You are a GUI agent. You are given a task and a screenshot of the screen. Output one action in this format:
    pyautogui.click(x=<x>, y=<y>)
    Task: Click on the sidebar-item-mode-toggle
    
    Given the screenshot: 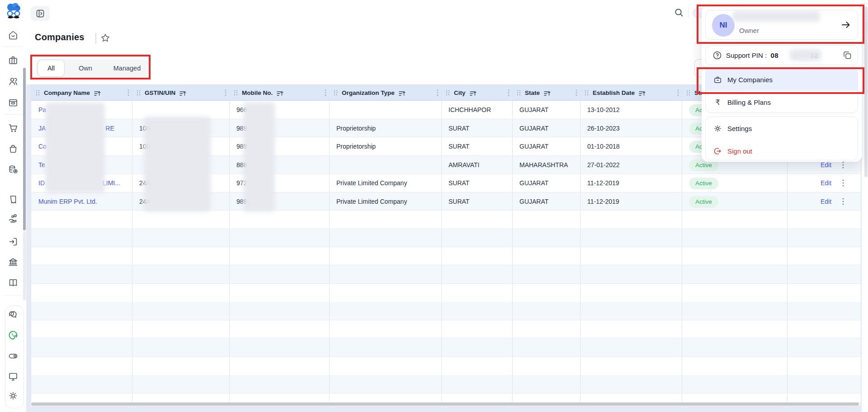 What is the action you would take?
    pyautogui.click(x=13, y=356)
    